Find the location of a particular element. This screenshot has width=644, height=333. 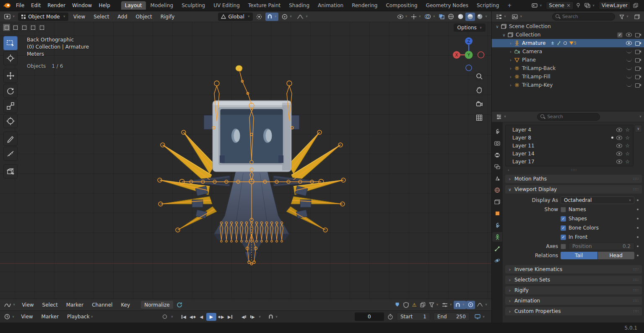

workspace-tab-modeling: Modeling is located at coordinates (162, 5).